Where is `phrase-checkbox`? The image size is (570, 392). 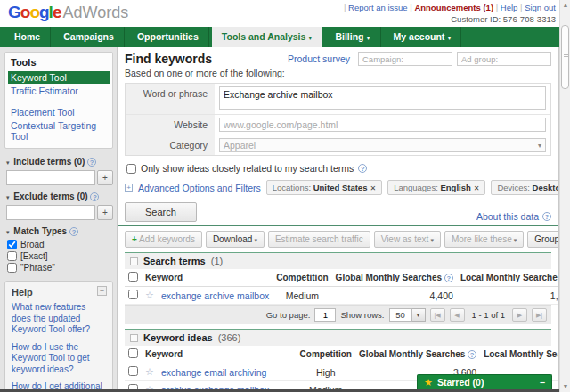 phrase-checkbox is located at coordinates (12, 267).